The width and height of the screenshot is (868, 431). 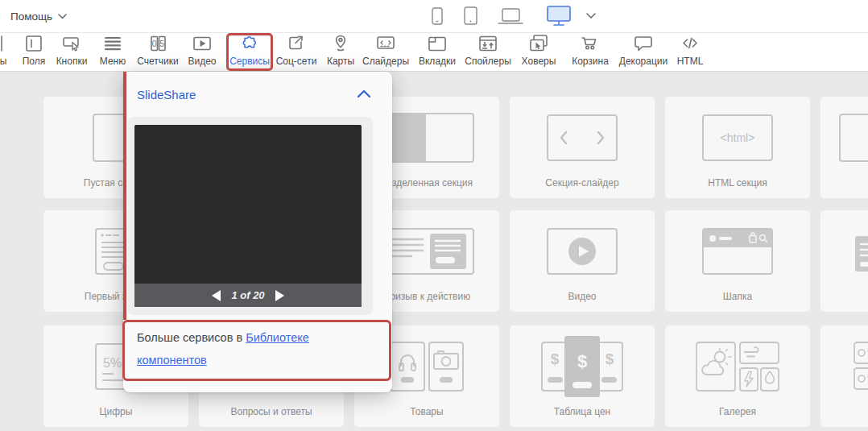 What do you see at coordinates (31, 16) in the screenshot?
I see `help-label: Помощь` at bounding box center [31, 16].